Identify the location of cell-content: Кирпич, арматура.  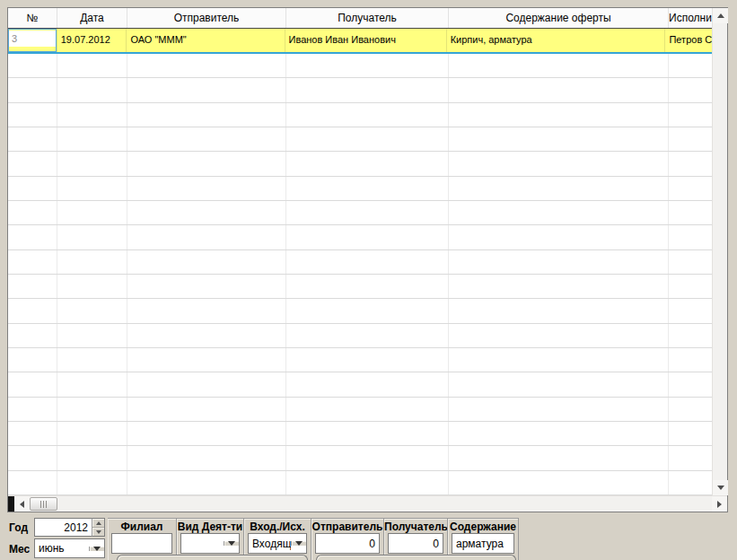
(557, 40).